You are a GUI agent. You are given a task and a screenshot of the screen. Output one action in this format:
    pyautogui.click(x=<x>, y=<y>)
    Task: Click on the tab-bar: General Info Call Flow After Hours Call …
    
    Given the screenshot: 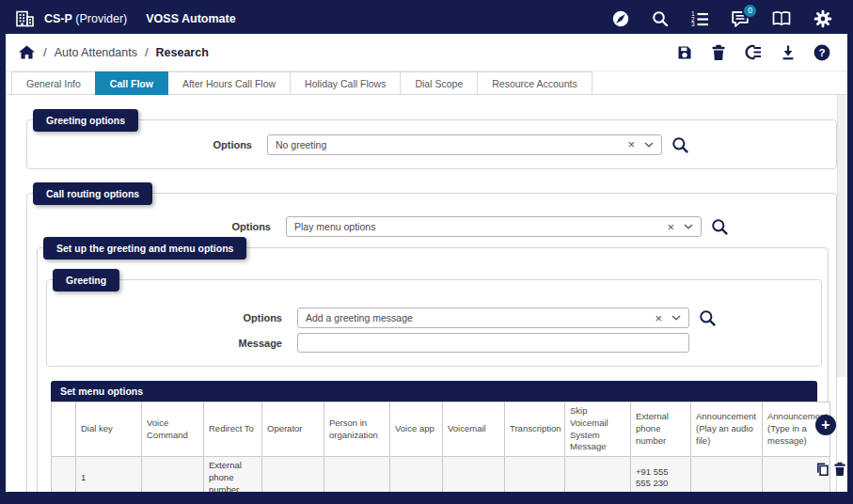 What is the action you would take?
    pyautogui.click(x=427, y=83)
    